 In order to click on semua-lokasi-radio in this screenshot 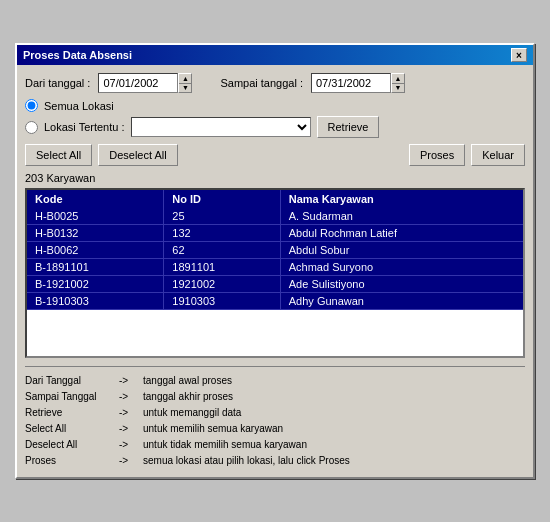, I will do `click(32, 106)`.